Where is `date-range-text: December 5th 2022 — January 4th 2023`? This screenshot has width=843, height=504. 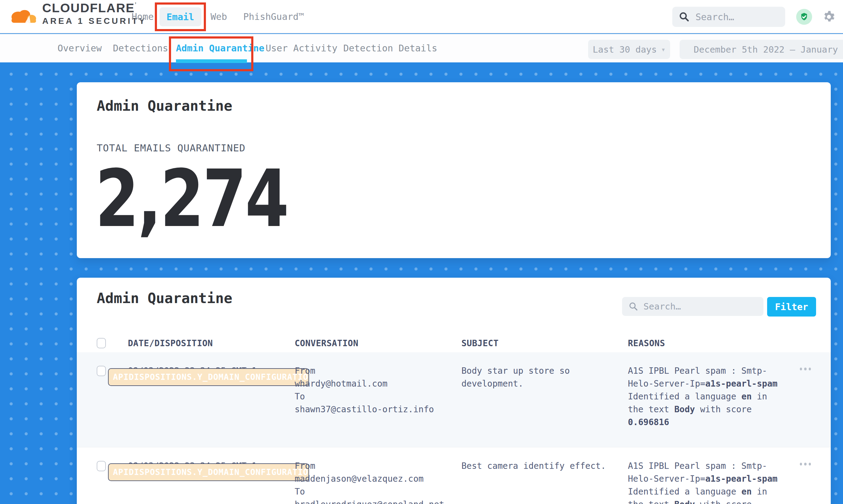
date-range-text: December 5th 2022 — January 4th 2023 is located at coordinates (769, 50).